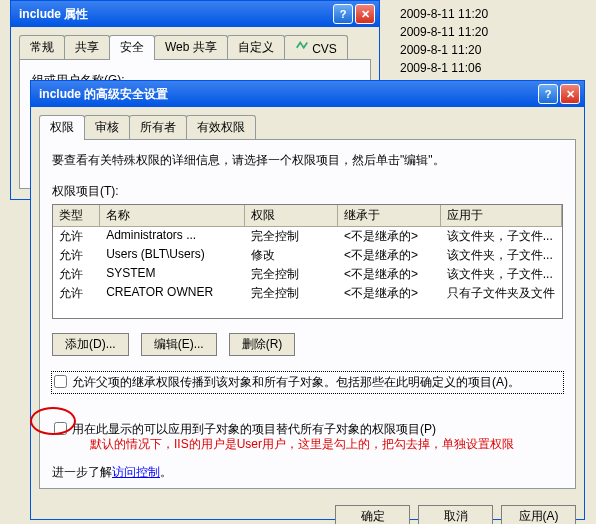 The width and height of the screenshot is (596, 524). What do you see at coordinates (538, 514) in the screenshot?
I see `apply-button: 应用(A)` at bounding box center [538, 514].